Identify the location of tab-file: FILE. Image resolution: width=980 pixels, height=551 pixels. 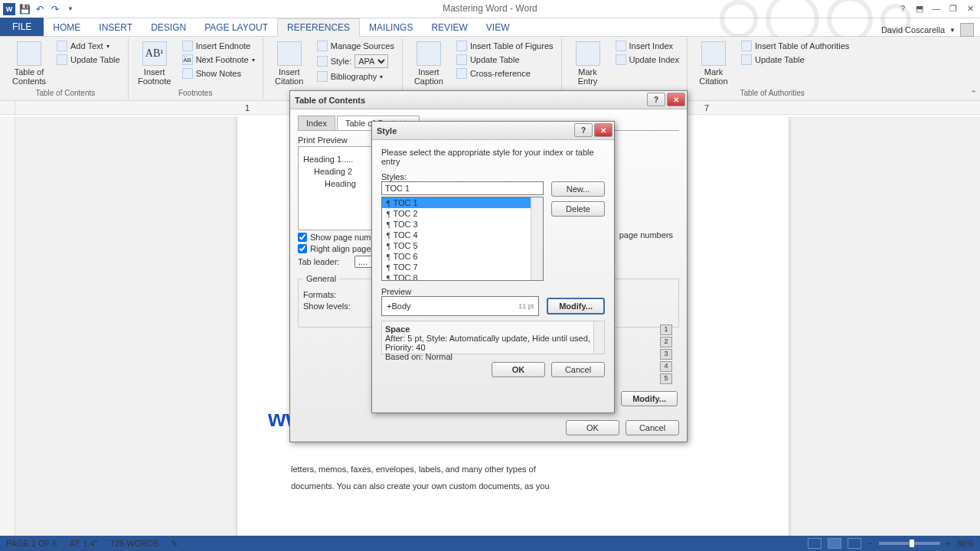
(21, 27).